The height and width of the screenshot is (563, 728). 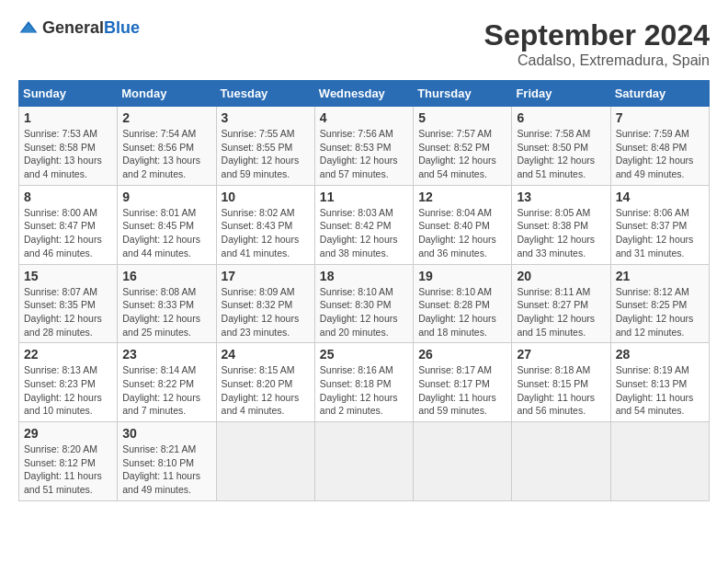 I want to click on calendar-cell: 21Sunrise: 8:12 AM Sunset: 8:25 PM Dayli…, so click(x=660, y=304).